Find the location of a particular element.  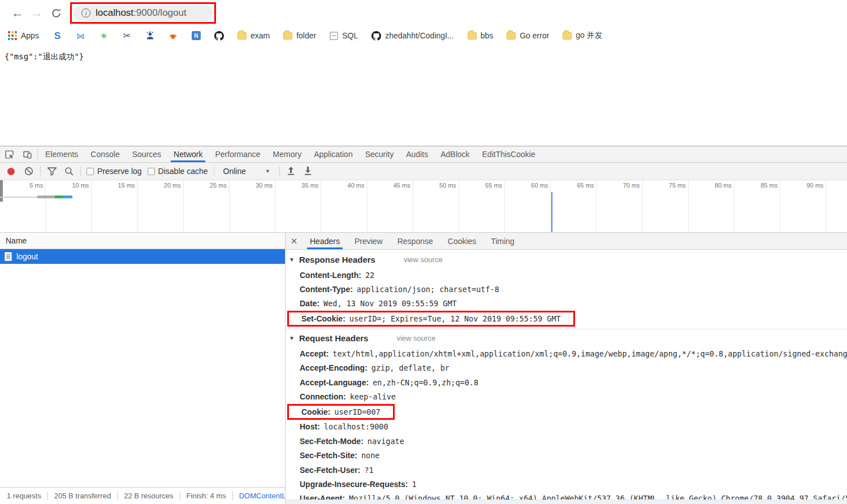

inspect-element-button is located at coordinates (9, 154).